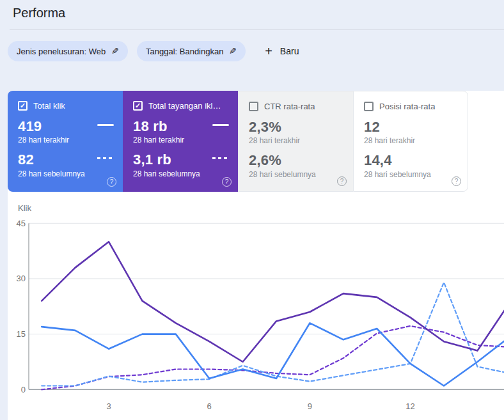  I want to click on card-head: Posisi rata-rata, so click(411, 106).